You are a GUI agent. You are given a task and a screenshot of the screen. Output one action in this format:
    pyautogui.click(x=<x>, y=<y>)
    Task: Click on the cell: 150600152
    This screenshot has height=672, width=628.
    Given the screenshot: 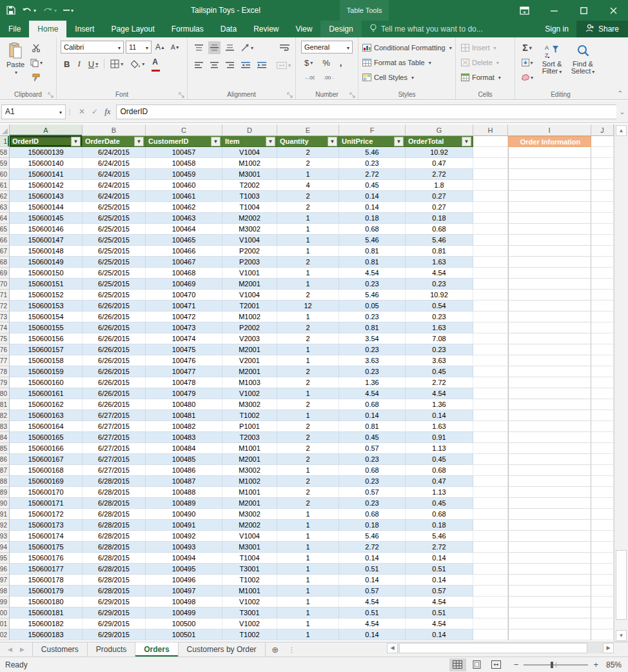 What is the action you would take?
    pyautogui.click(x=46, y=295)
    